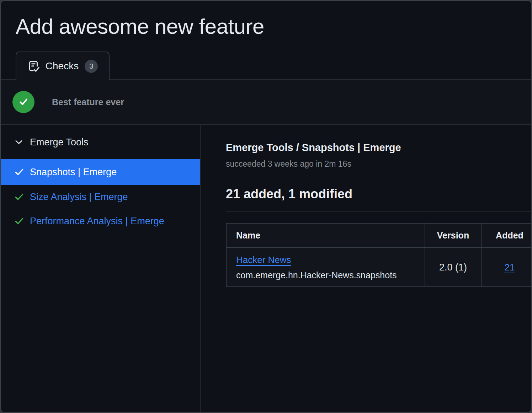 The height and width of the screenshot is (413, 532). Describe the element at coordinates (453, 267) in the screenshot. I see `version-cell: 2.0 (1)` at that location.